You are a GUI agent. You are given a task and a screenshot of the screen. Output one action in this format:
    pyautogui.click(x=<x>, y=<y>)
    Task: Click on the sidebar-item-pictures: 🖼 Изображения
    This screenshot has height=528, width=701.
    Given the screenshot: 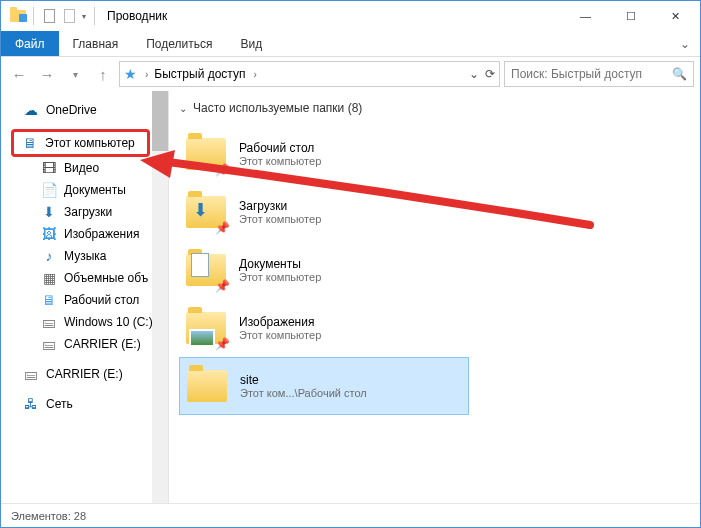 What is the action you would take?
    pyautogui.click(x=84, y=234)
    